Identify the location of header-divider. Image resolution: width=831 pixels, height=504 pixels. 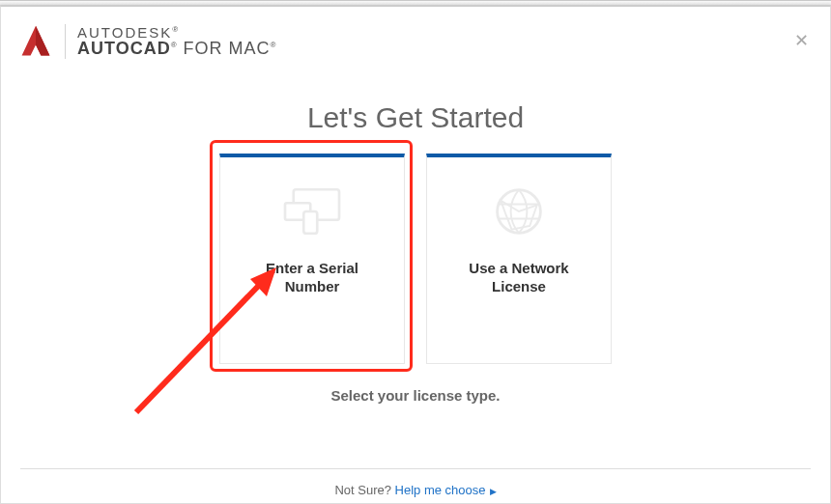
(66, 42).